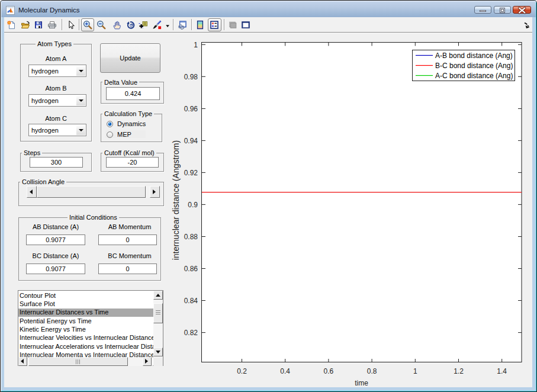 The image size is (537, 392). I want to click on svg-text: 1.2, so click(458, 371).